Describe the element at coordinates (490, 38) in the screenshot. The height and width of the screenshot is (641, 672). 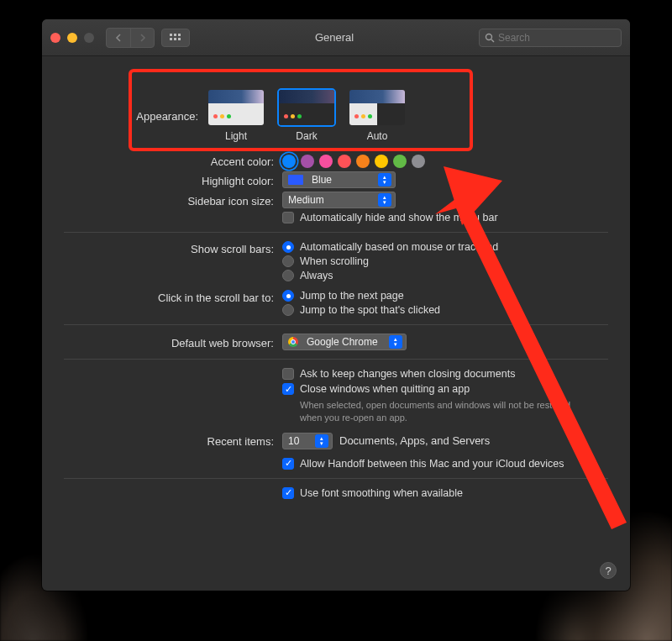
I see `search-icon` at that location.